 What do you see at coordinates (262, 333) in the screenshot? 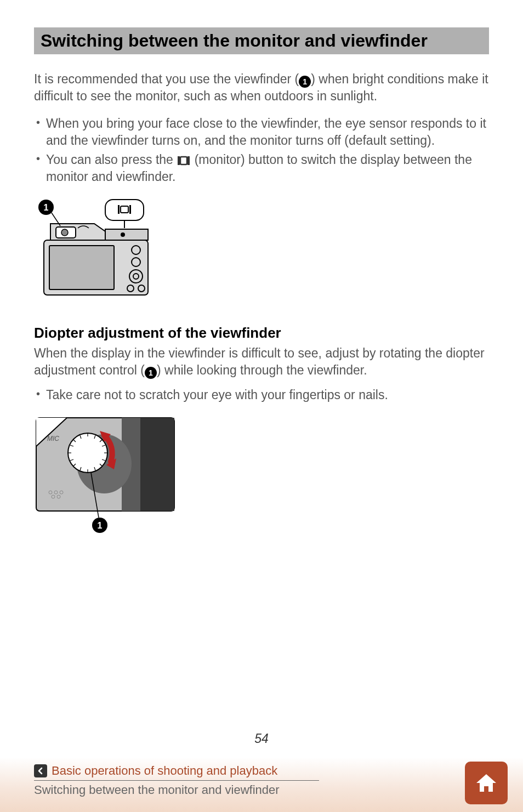
I see `diopter-heading: Diopter adjustment of the viewfinder` at bounding box center [262, 333].